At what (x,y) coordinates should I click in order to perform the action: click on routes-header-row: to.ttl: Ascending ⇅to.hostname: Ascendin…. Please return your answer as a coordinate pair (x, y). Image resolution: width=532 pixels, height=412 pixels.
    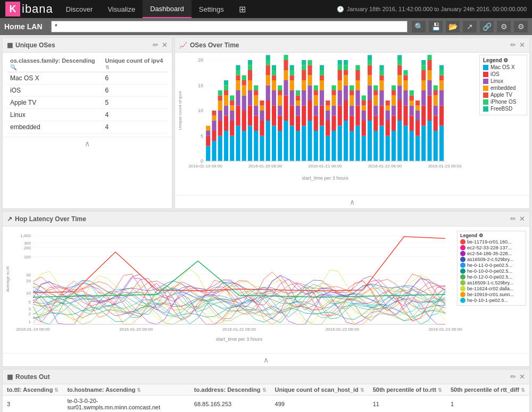
    Looking at the image, I should click on (266, 390).